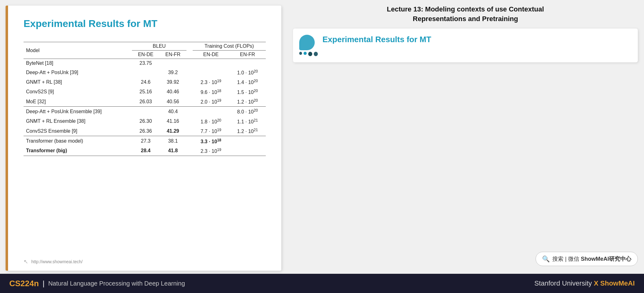 The width and height of the screenshot is (644, 293). What do you see at coordinates (146, 55) in the screenshot?
I see `en-de-bleu-header: EN-DE` at bounding box center [146, 55].